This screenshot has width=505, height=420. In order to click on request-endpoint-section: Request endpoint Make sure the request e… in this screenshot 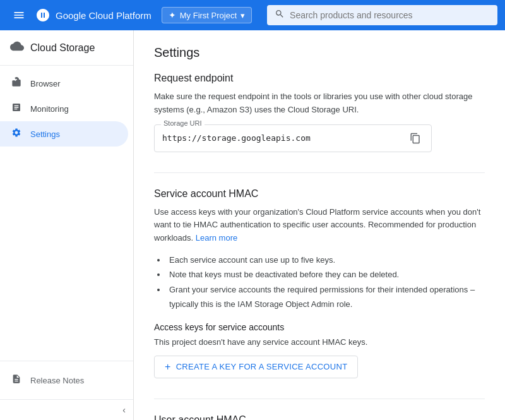, I will do `click(319, 112)`.